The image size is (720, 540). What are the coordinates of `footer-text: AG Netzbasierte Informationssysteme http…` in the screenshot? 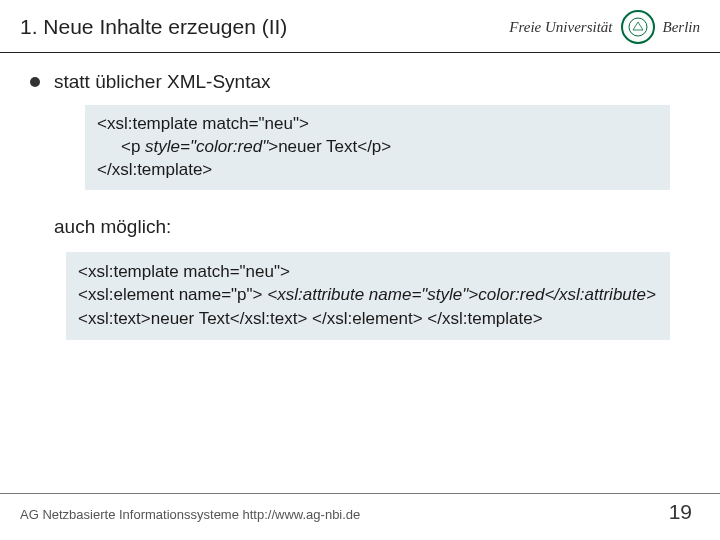 It's located at (190, 514).